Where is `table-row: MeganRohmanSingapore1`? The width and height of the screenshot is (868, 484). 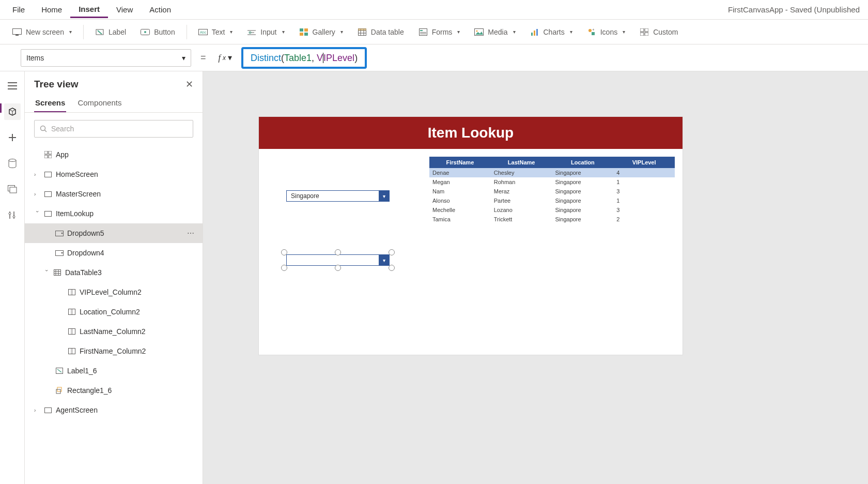
table-row: MeganRohmanSingapore1 is located at coordinates (552, 182).